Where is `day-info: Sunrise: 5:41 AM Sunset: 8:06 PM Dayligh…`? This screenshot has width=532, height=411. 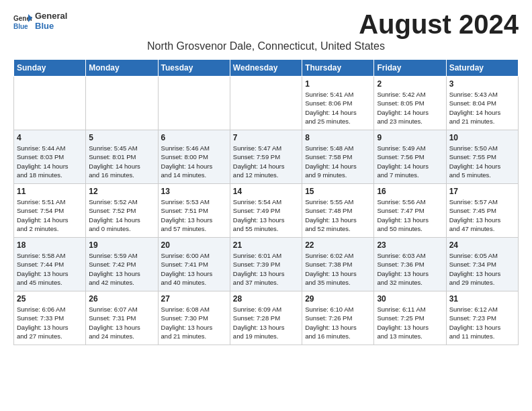 day-info: Sunrise: 5:41 AM Sunset: 8:06 PM Dayligh… is located at coordinates (338, 107).